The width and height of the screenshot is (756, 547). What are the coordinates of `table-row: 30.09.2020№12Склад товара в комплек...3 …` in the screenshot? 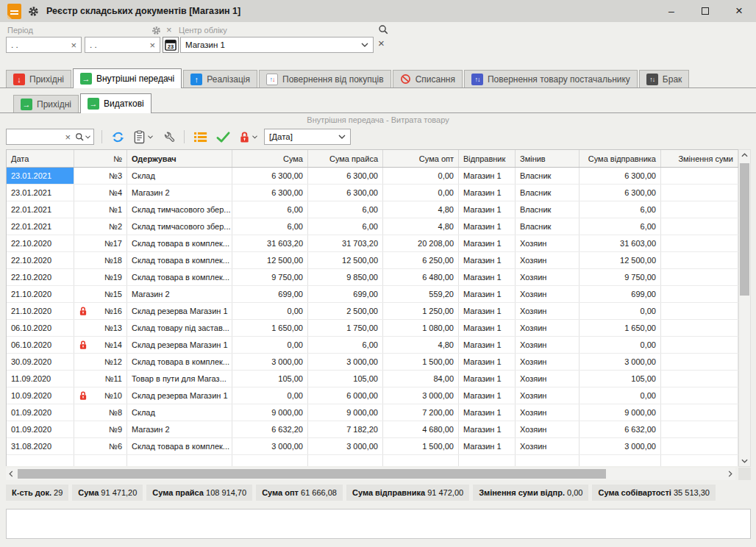 It's located at (372, 362).